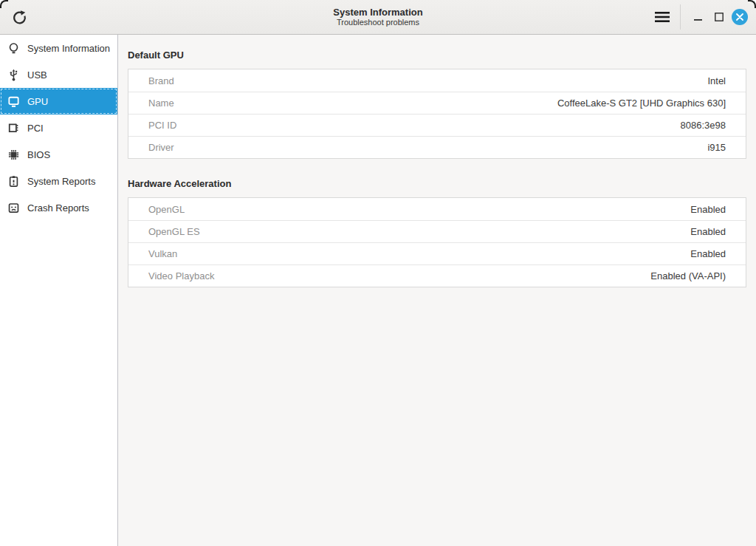 This screenshot has width=756, height=546. I want to click on sidebar-item-gpu: GPU, so click(59, 101).